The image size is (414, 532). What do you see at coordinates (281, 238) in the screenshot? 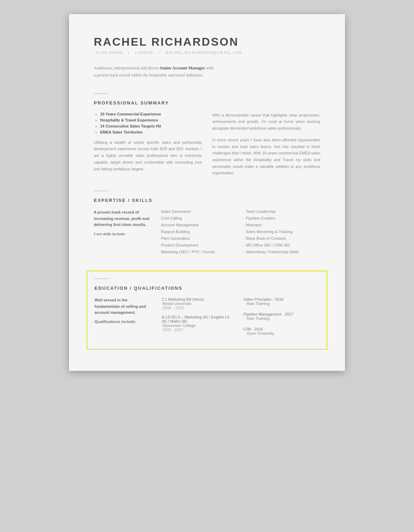
I see `skill-12: -Black Book of Contacts` at bounding box center [281, 238].